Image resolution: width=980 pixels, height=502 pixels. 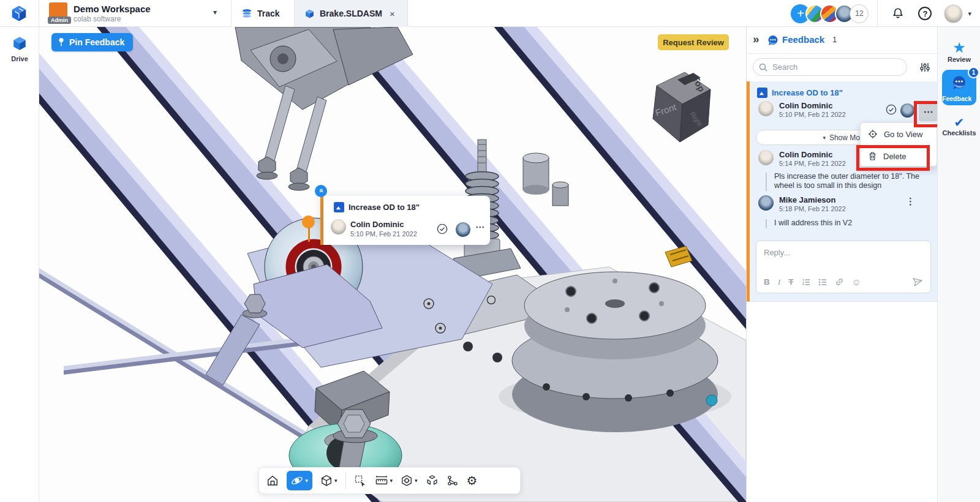 I want to click on admin-badge: Admin, so click(x=59, y=20).